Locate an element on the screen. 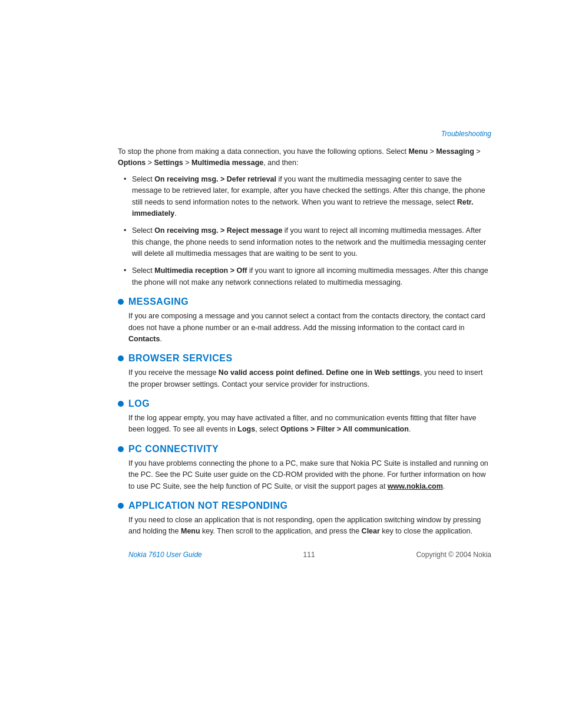 The image size is (562, 728). page-footer: Nokia 7610 User Guide 111 Copyright © 20… is located at coordinates (305, 554).